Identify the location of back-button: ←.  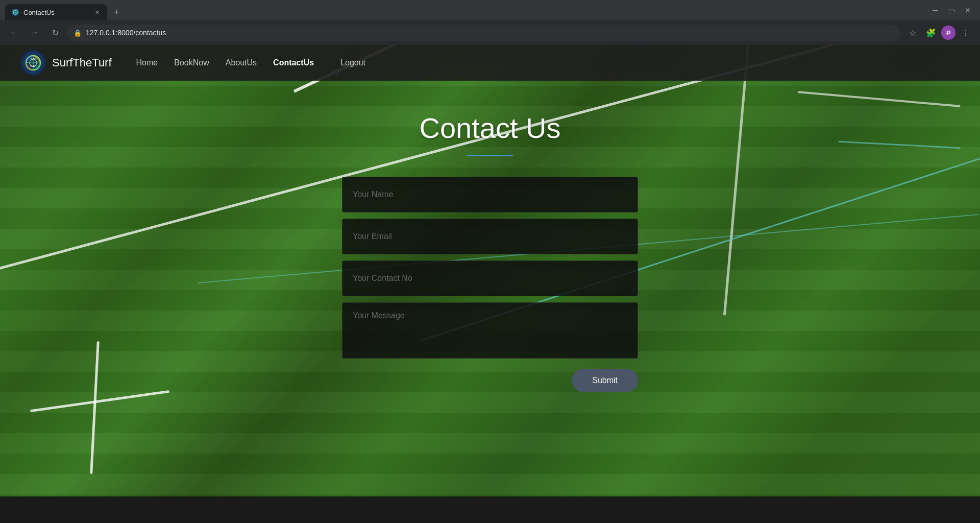
(14, 33).